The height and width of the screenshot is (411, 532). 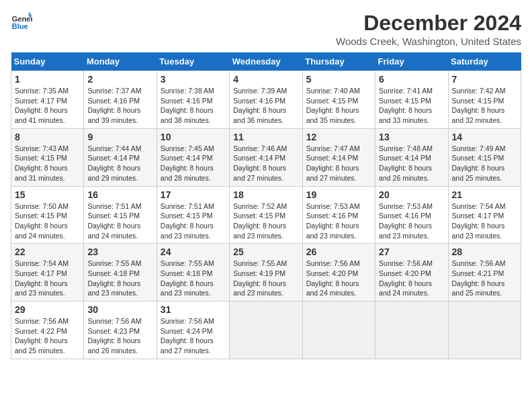 What do you see at coordinates (47, 137) in the screenshot?
I see `day-number: 8` at bounding box center [47, 137].